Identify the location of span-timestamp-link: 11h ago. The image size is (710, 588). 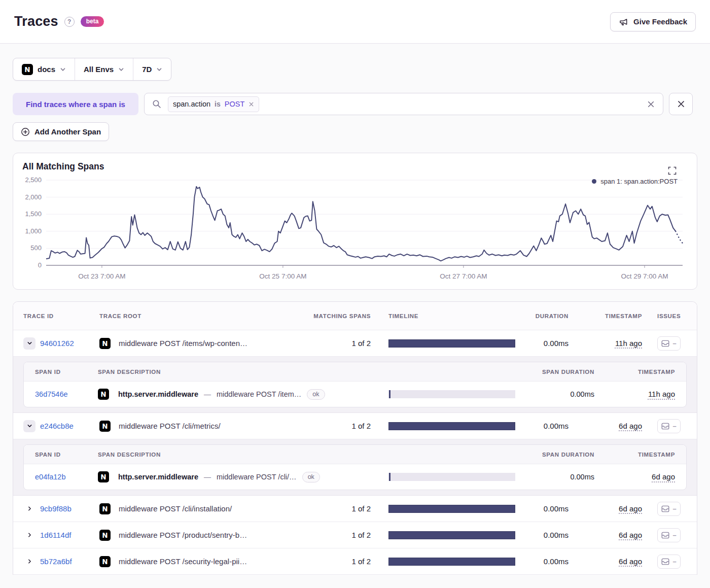
(661, 394).